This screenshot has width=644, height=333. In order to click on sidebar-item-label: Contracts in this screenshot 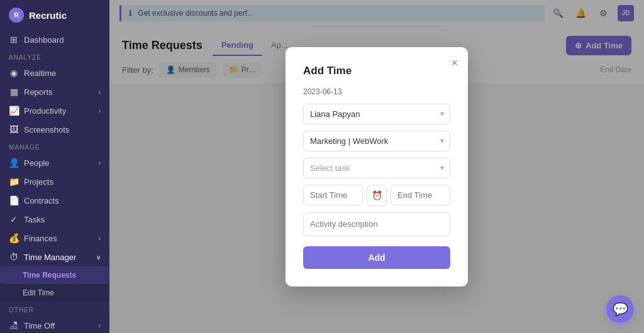, I will do `click(42, 201)`.